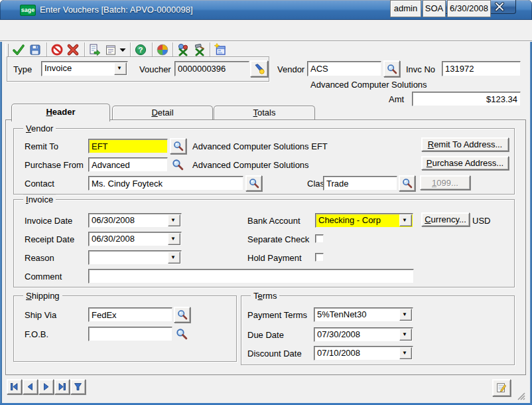 The height and width of the screenshot is (405, 532). Describe the element at coordinates (35, 50) in the screenshot. I see `save-icon` at that location.